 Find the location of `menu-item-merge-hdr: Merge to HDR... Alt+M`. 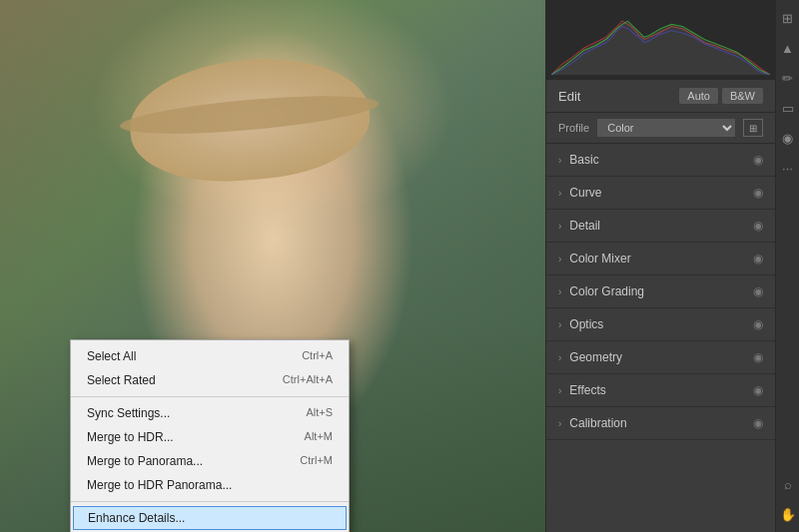

menu-item-merge-hdr: Merge to HDR... Alt+M is located at coordinates (210, 437).